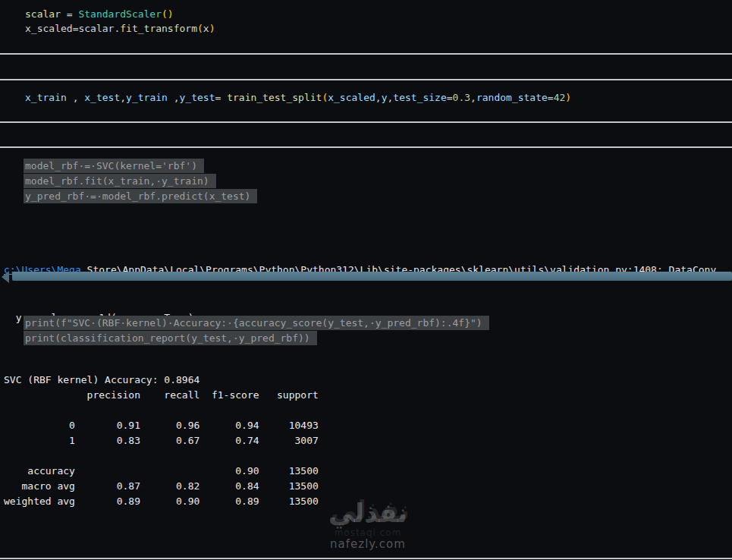  Describe the element at coordinates (368, 545) in the screenshot. I see `watermark-site: nafezly.com` at that location.